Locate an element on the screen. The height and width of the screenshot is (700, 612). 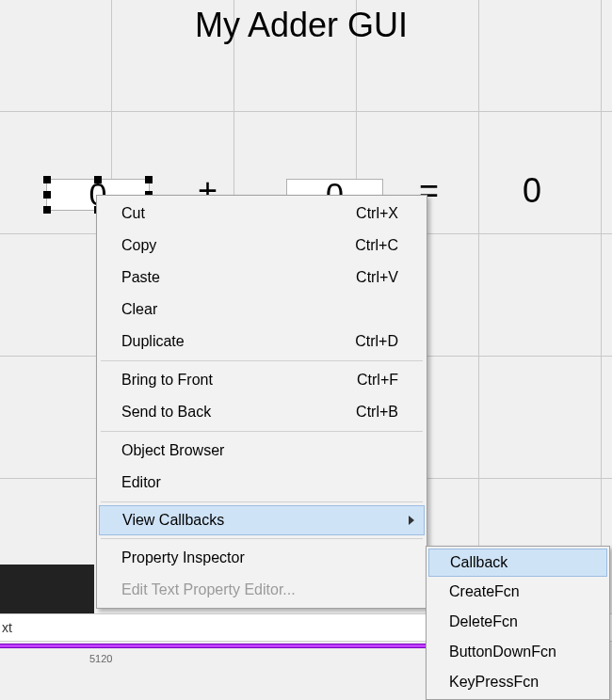
page-title: My Adder GUI is located at coordinates (301, 25).